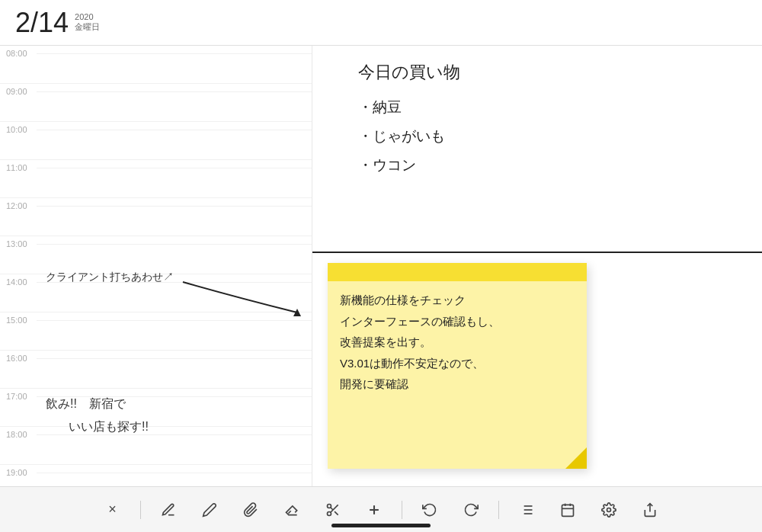 This screenshot has width=762, height=532. I want to click on share-button, so click(650, 510).